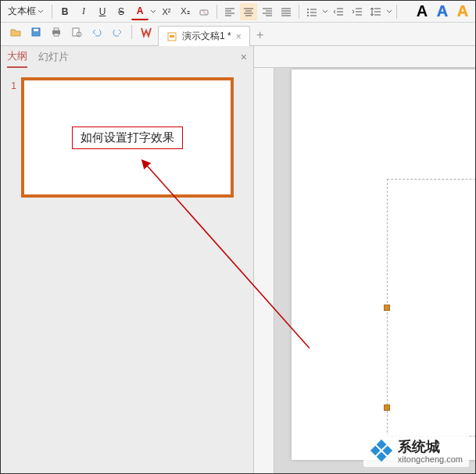 The width and height of the screenshot is (476, 474). I want to click on wps-home-button, so click(146, 32).